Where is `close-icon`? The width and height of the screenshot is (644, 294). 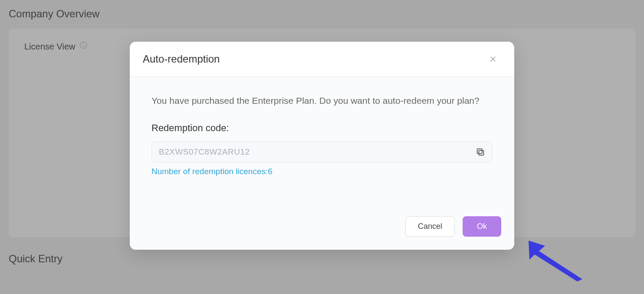
close-icon is located at coordinates (493, 59).